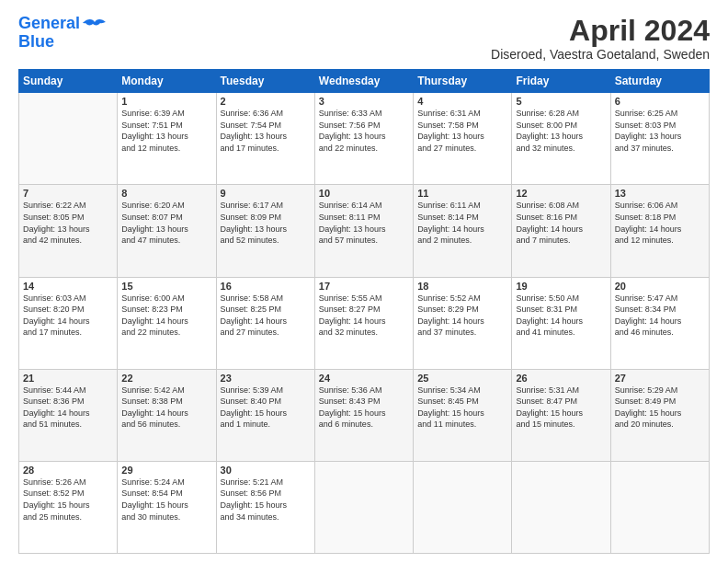  I want to click on day-info: Sunrise: 6:36 AM Sunset: 7:54 PM Dayligh…, so click(266, 131).